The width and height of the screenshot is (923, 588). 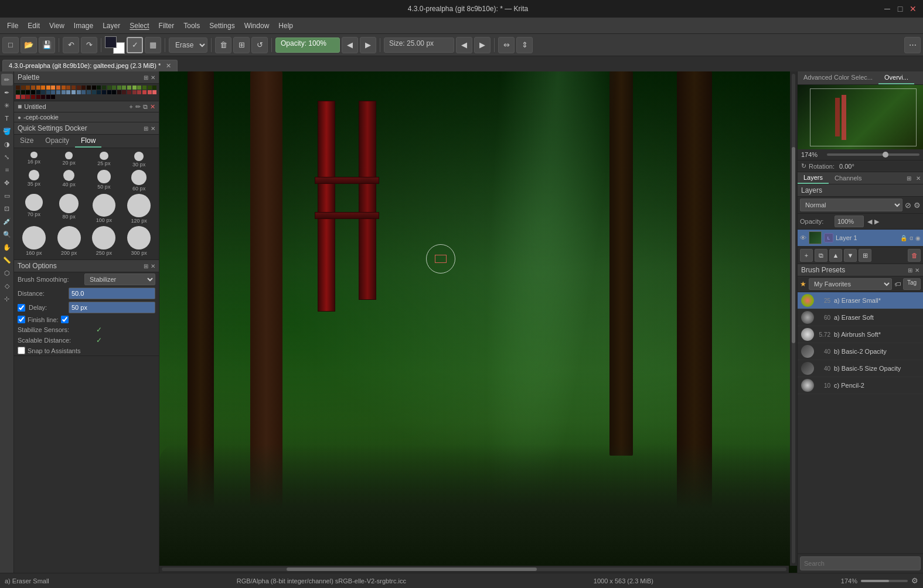 I want to click on bp-item-4: 40 b) Basic-2 Opacity, so click(x=860, y=351).